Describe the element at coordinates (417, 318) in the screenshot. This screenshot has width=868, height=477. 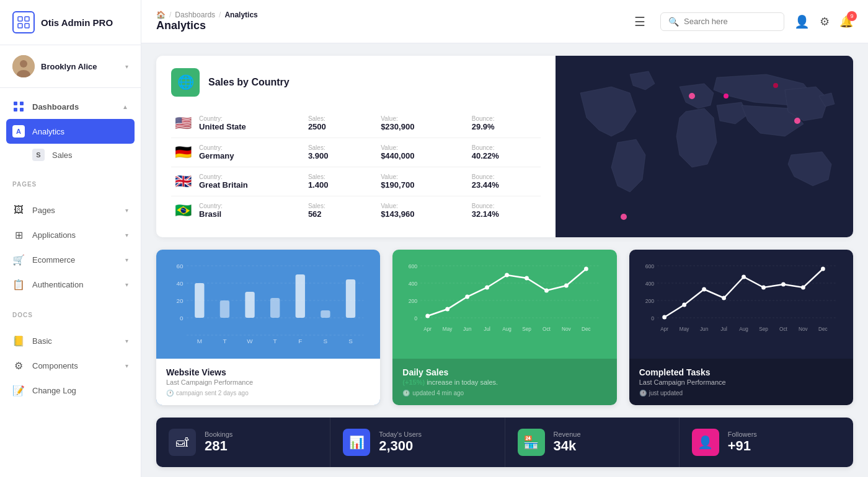
I see `svg-text: 0` at that location.